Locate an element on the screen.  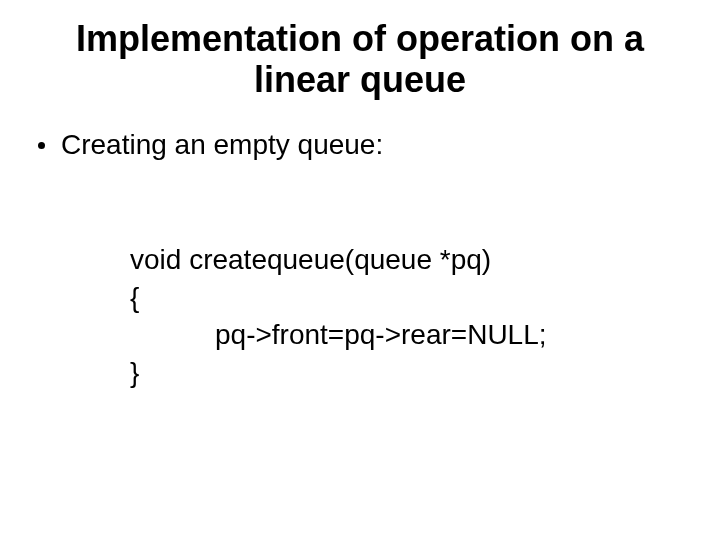
code-line-2: { is located at coordinates (410, 298).